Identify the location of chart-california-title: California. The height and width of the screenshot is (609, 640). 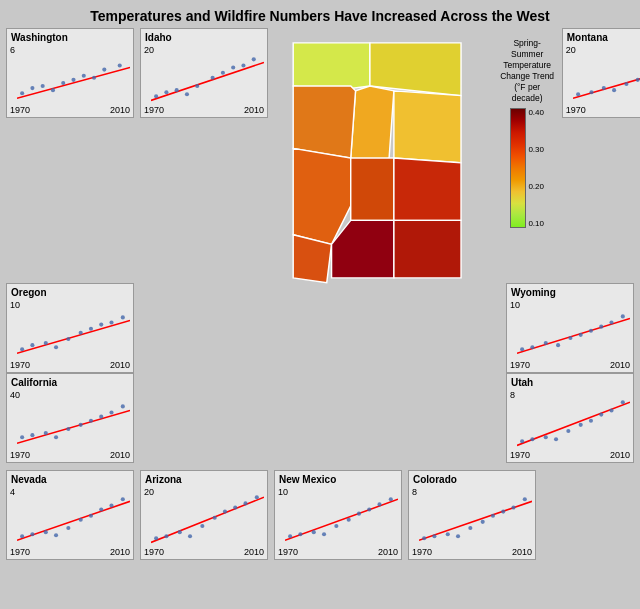
(70, 382).